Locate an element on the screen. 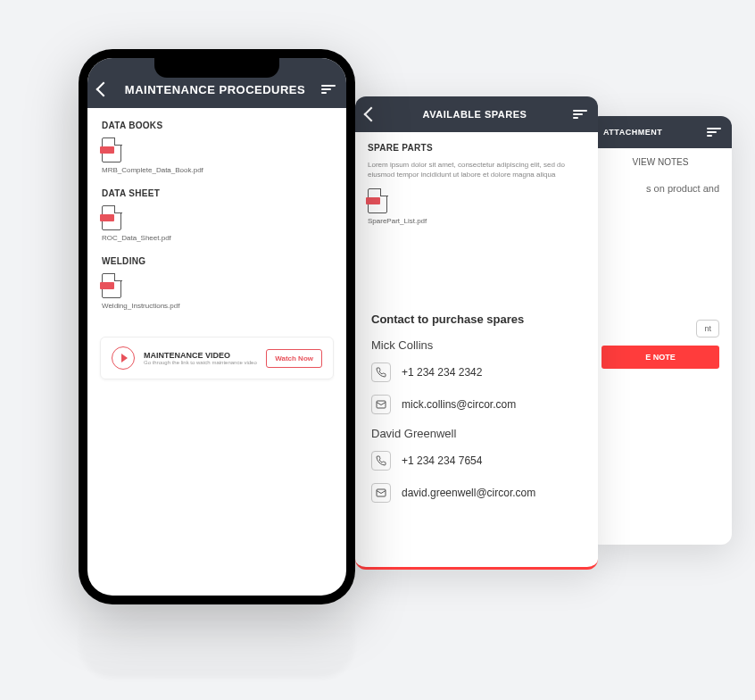  video-subtitle: Go through the link to watch maintenance… is located at coordinates (200, 362).